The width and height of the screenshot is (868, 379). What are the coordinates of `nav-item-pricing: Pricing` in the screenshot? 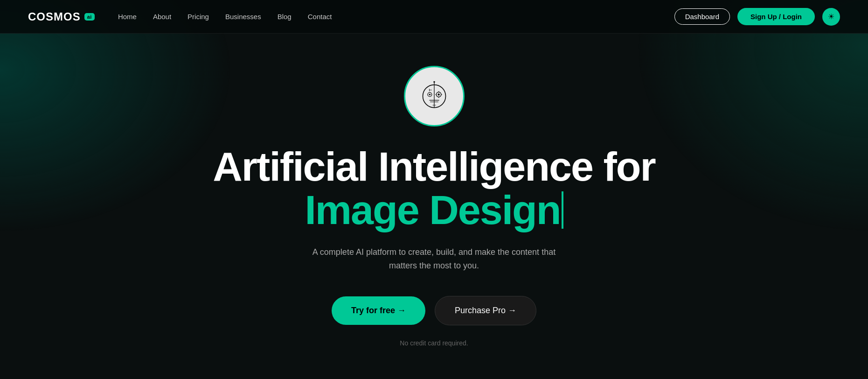 It's located at (198, 17).